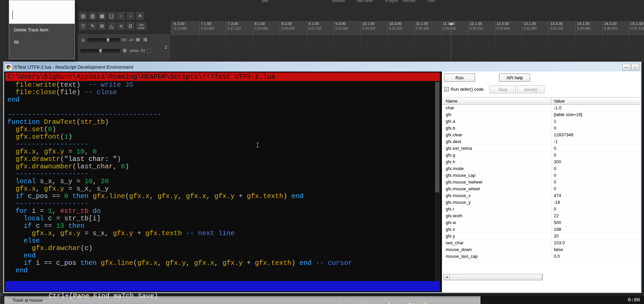 Image resolution: width=644 pixels, height=304 pixels. What do you see at coordinates (541, 155) in the screenshot?
I see `watch-row: gfx.g0` at bounding box center [541, 155].